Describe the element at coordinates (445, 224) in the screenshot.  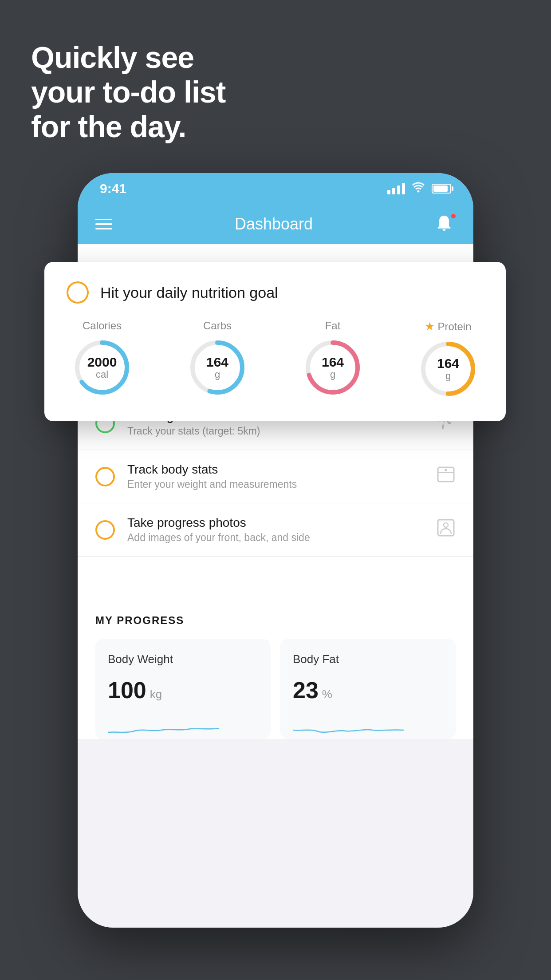
I see `notifications-button` at that location.